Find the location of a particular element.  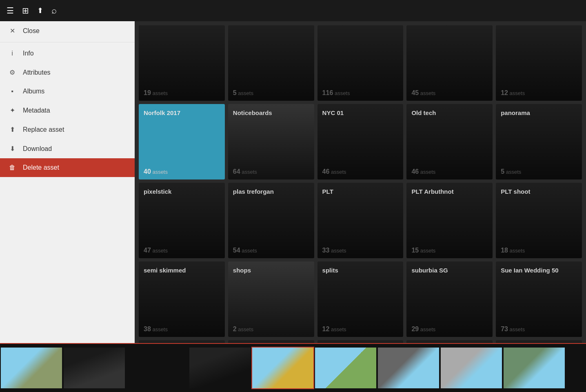

sidebar-label-close: Close is located at coordinates (31, 31).